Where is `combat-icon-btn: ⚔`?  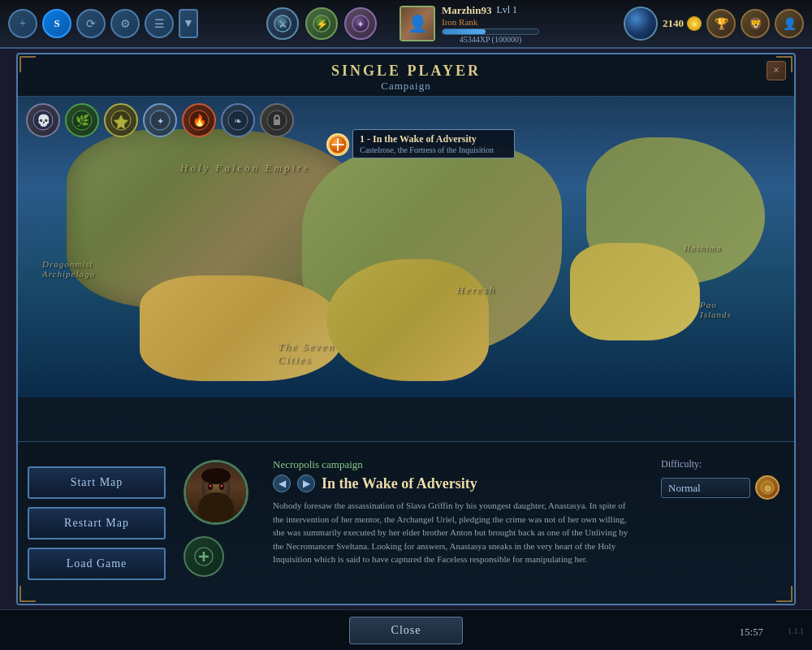 combat-icon-btn: ⚔ is located at coordinates (283, 24).